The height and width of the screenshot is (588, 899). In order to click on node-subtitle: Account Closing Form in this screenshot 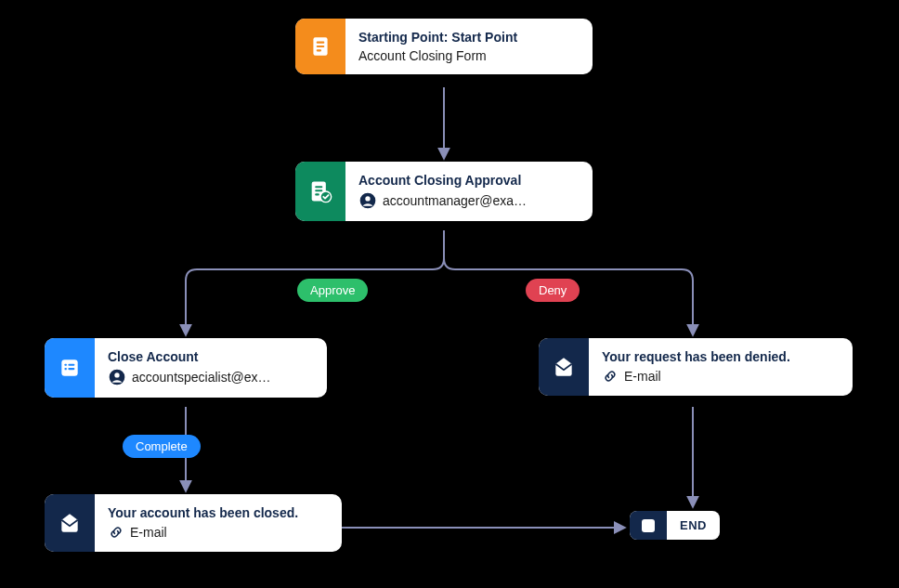, I will do `click(468, 56)`.